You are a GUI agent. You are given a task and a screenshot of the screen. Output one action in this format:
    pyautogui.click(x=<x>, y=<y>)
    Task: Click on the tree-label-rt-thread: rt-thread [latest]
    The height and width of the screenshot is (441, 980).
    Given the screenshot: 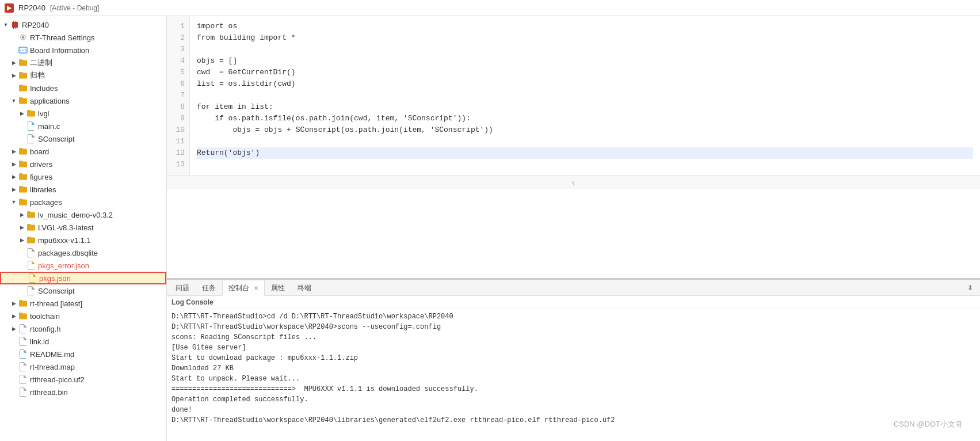 What is the action you would take?
    pyautogui.click(x=56, y=304)
    